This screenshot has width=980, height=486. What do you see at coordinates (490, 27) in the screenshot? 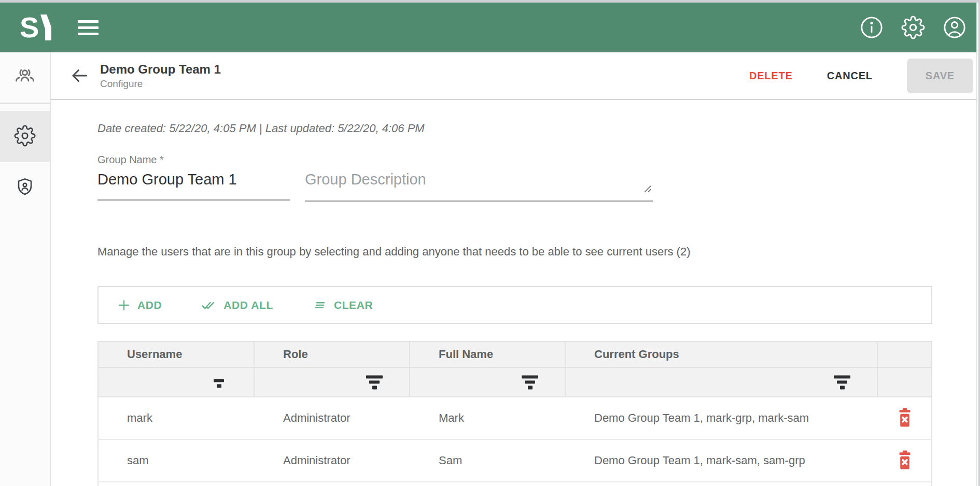
I see `app-bar: S` at bounding box center [490, 27].